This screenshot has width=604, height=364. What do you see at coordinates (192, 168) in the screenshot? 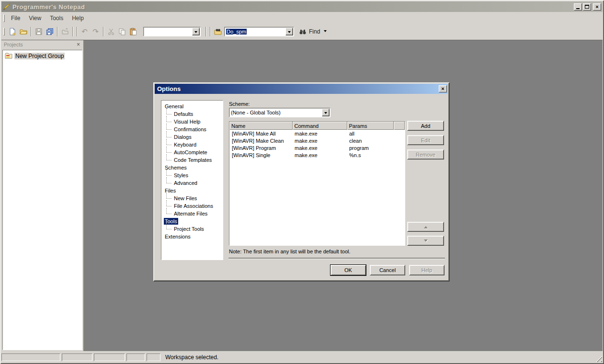
I see `tree-item-schemes: Schemes` at bounding box center [192, 168].